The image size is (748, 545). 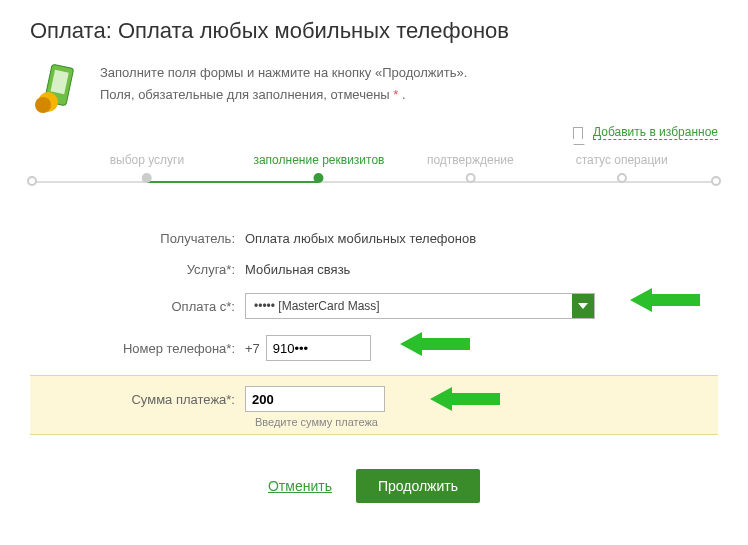 I want to click on label-amount: Сумма платежа*:, so click(x=138, y=400).